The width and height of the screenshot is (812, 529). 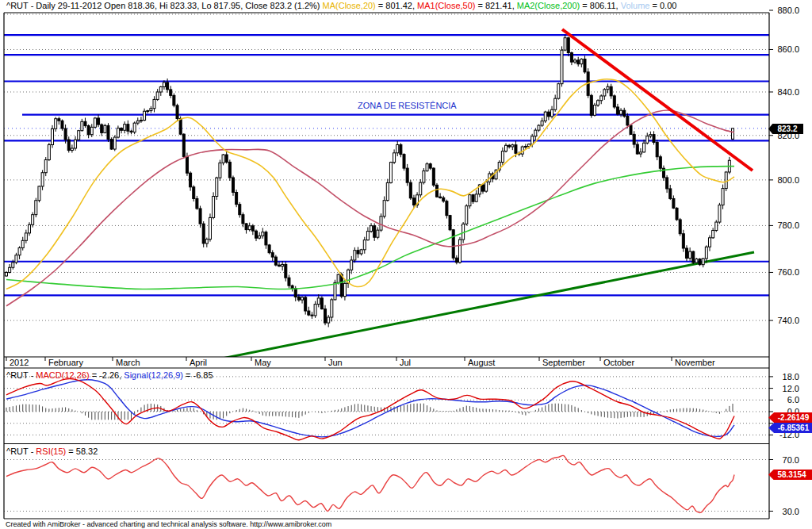 I want to click on rsi-value: = 58.32, so click(x=82, y=451).